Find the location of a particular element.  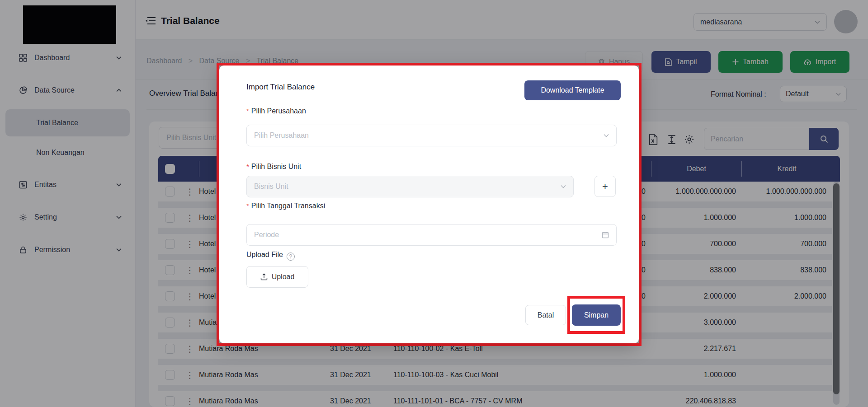

upload-tray-icon is located at coordinates (264, 277).